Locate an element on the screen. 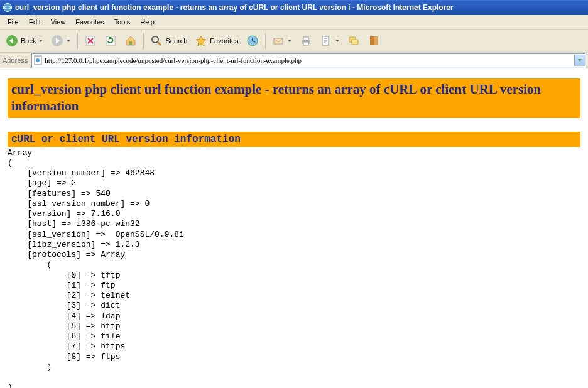  research-icon is located at coordinates (374, 41).